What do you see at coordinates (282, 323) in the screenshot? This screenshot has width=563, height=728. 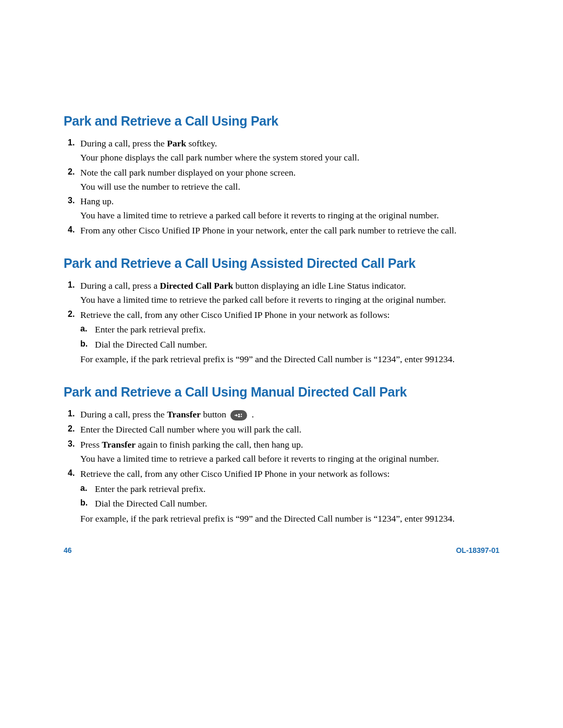 I see `list-assisted: During a call, press a Directed Call Par…` at bounding box center [282, 323].